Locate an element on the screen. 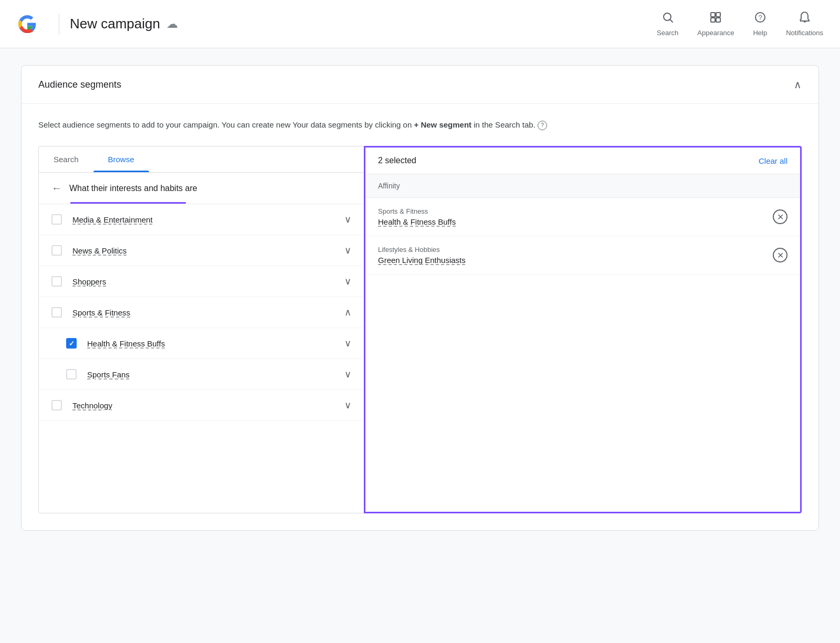  back-arrow-icon: ← is located at coordinates (57, 188).